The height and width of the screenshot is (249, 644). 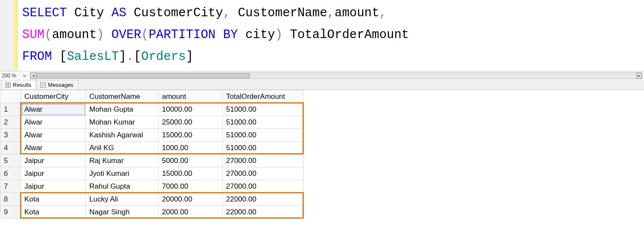 What do you see at coordinates (11, 174) in the screenshot?
I see `rownum-cell: 6` at bounding box center [11, 174].